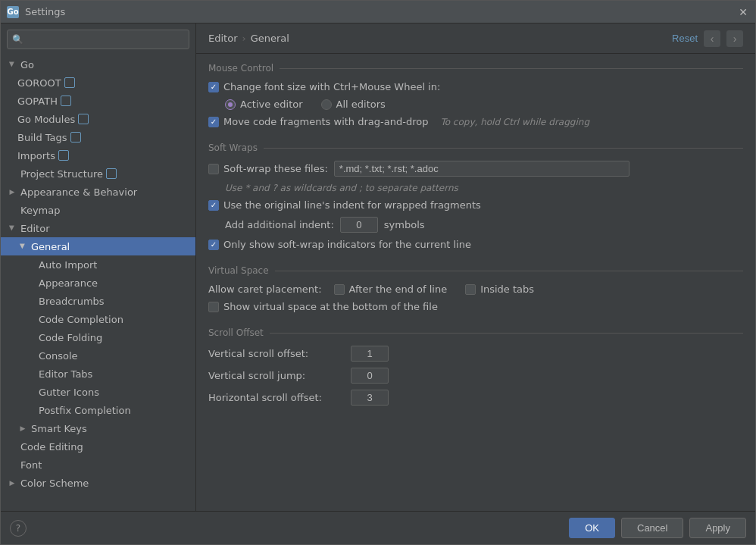 Image resolution: width=756 pixels, height=545 pixels. Describe the element at coordinates (398, 290) in the screenshot. I see `after-end-label: After the end of line` at that location.